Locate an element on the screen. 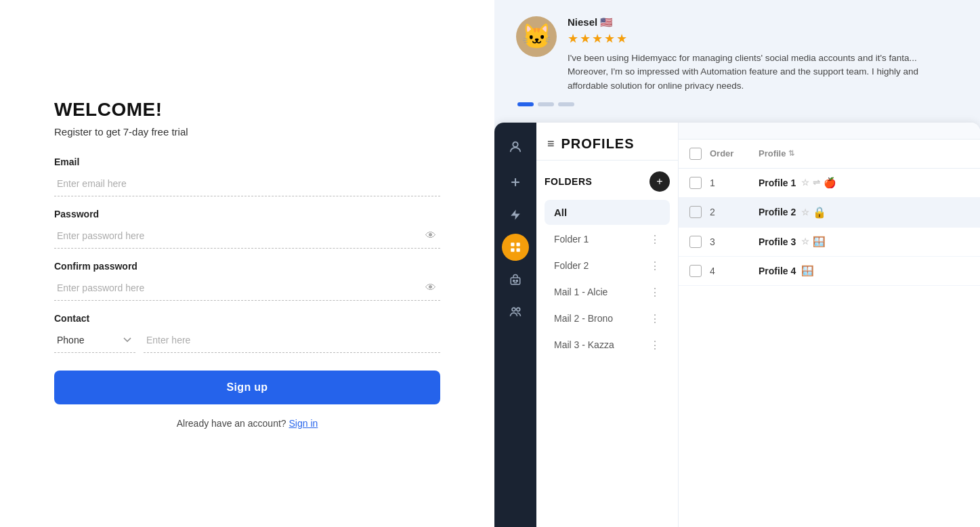 This screenshot has width=980, height=527. email-input is located at coordinates (247, 184).